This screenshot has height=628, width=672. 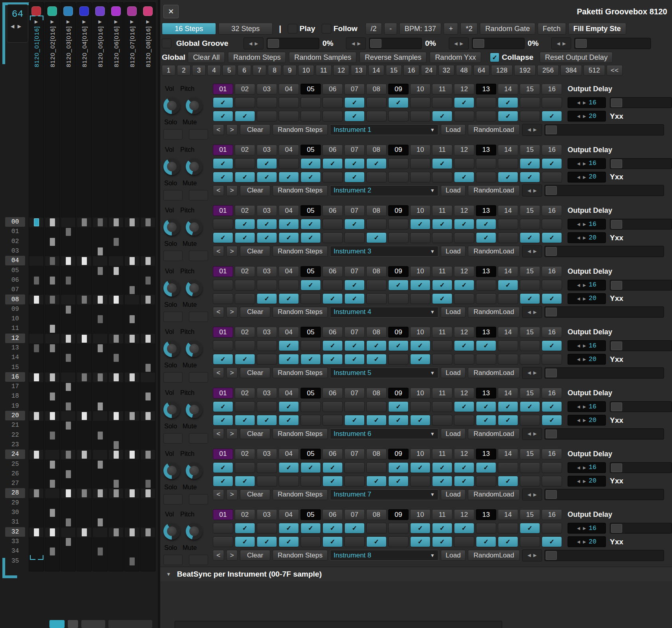 I want to click on pattern-length-stepper: ◀▶, so click(x=18, y=26).